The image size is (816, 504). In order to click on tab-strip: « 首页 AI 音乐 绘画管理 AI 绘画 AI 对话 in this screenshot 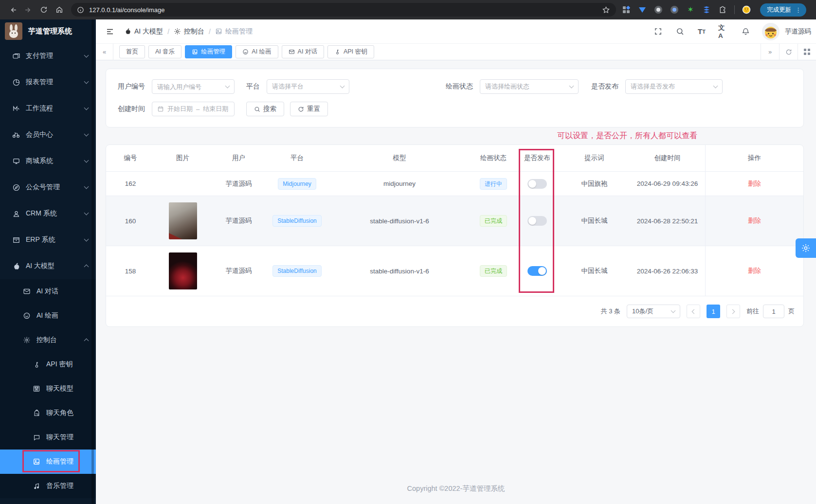, I will do `click(456, 52)`.